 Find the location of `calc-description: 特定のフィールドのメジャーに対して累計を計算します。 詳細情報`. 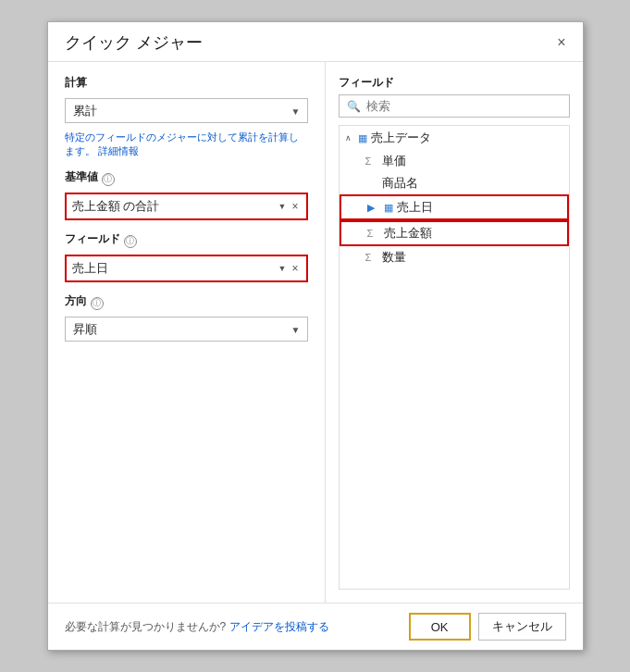

calc-description: 特定のフィールドのメジャーに対して累計を計算します。 詳細情報 is located at coordinates (187, 144).